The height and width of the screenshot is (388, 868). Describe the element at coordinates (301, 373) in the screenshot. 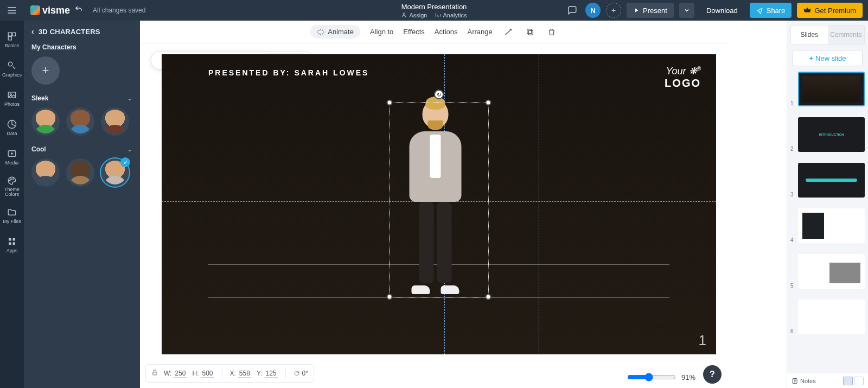

I see `rotation-input: 0°` at that location.